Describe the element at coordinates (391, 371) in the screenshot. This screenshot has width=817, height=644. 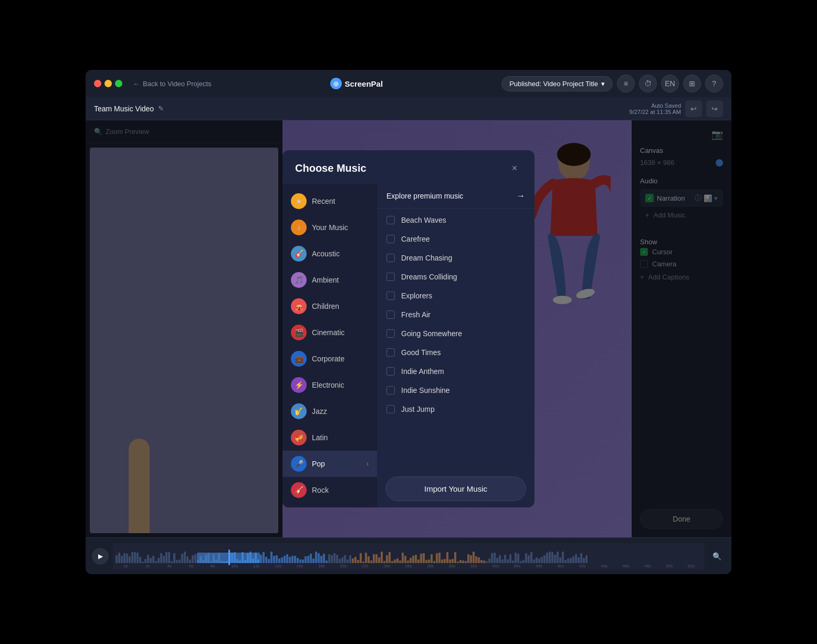
I see `music-checkbox-indie-anthem` at that location.